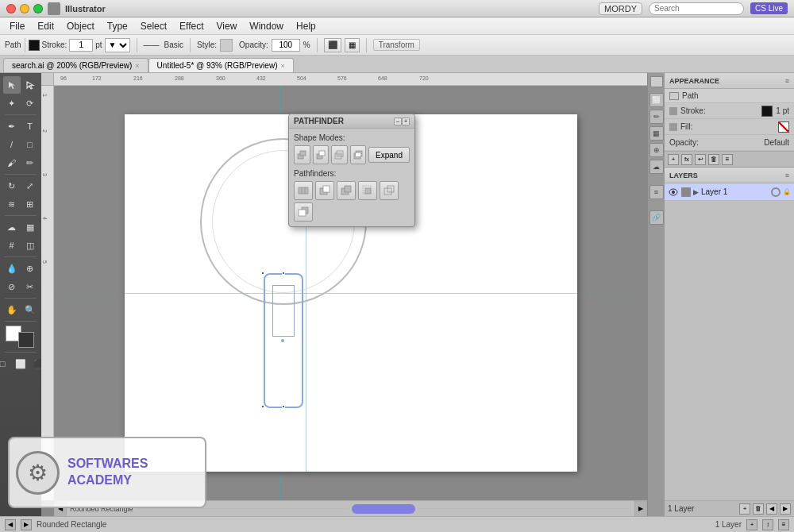 Image resolution: width=794 pixels, height=532 pixels. What do you see at coordinates (118, 26) in the screenshot?
I see `menu-type: Type` at bounding box center [118, 26].